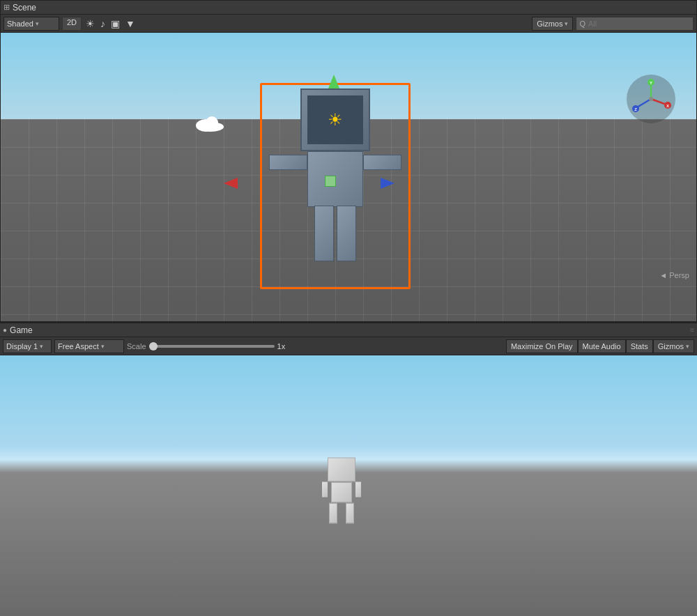  What do you see at coordinates (72, 24) in the screenshot?
I see `two-d-button: 2D` at bounding box center [72, 24].